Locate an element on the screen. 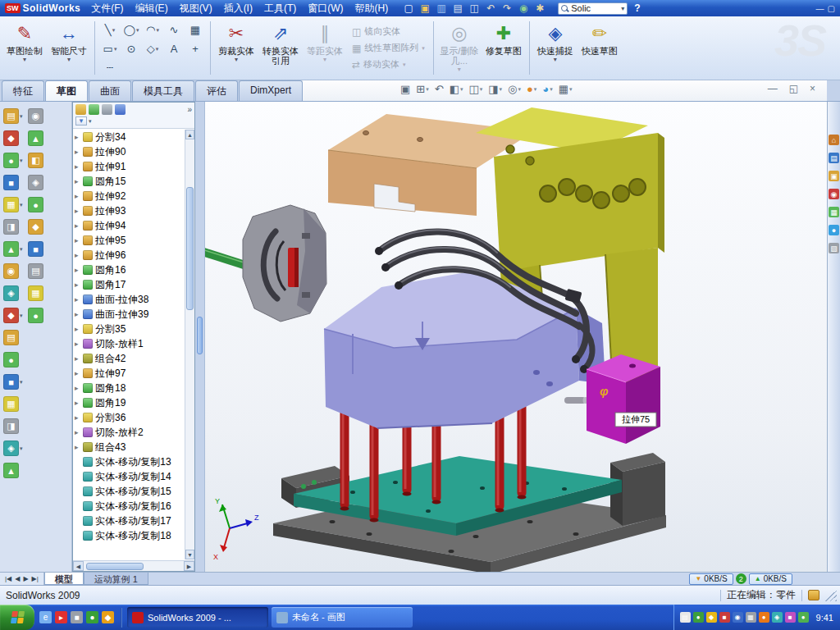 The height and width of the screenshot is (630, 840). help-button: ? is located at coordinates (637, 8).